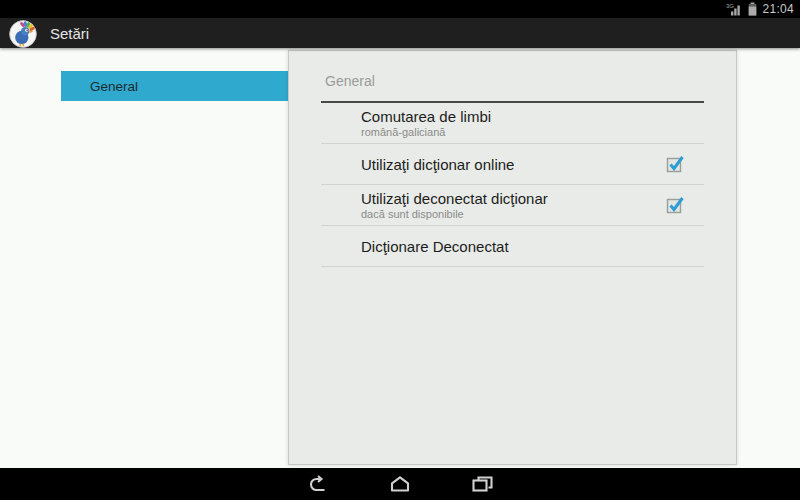 This screenshot has width=800, height=500. What do you see at coordinates (318, 484) in the screenshot?
I see `back-icon` at bounding box center [318, 484].